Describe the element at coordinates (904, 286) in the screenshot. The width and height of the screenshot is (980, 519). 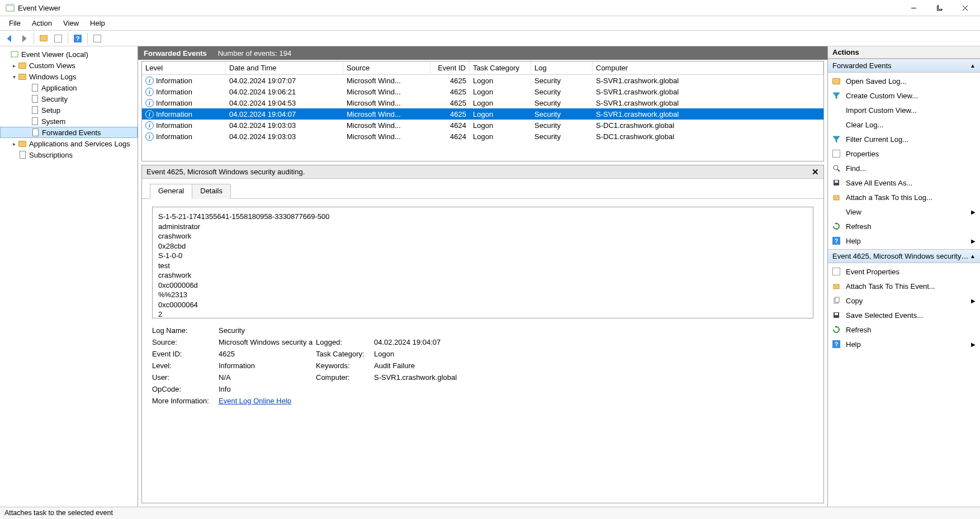
I see `action-item: Attach Task To This Event...` at that location.